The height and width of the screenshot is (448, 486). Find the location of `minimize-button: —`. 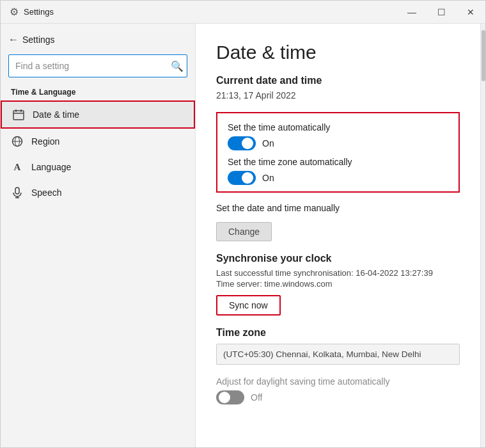

minimize-button: — is located at coordinates (412, 12).